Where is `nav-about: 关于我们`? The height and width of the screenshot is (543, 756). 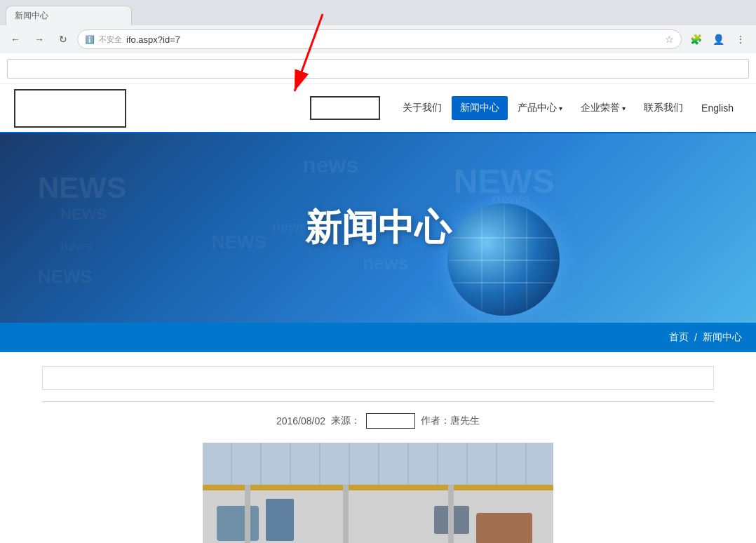
nav-about: 关于我们 is located at coordinates (422, 108).